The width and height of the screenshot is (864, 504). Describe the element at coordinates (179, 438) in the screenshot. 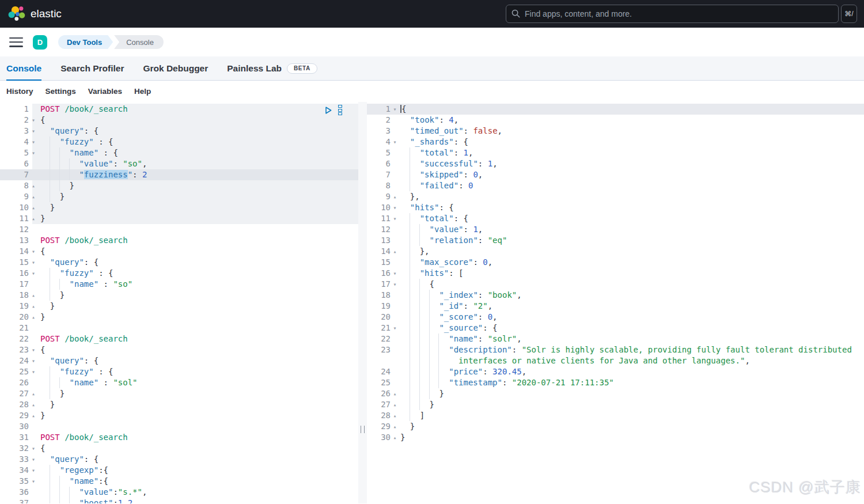

I see `code-line: 31POST /book/_search` at that location.